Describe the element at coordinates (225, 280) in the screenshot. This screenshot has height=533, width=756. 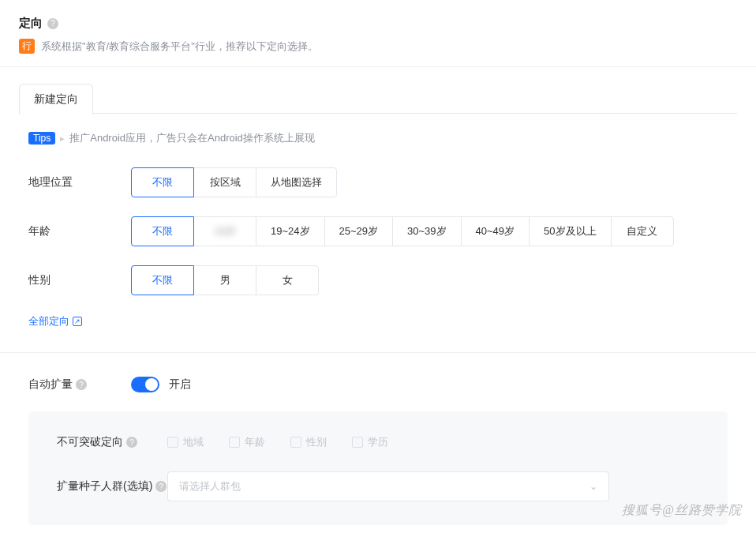
I see `gender-options: 不限 男 女` at that location.